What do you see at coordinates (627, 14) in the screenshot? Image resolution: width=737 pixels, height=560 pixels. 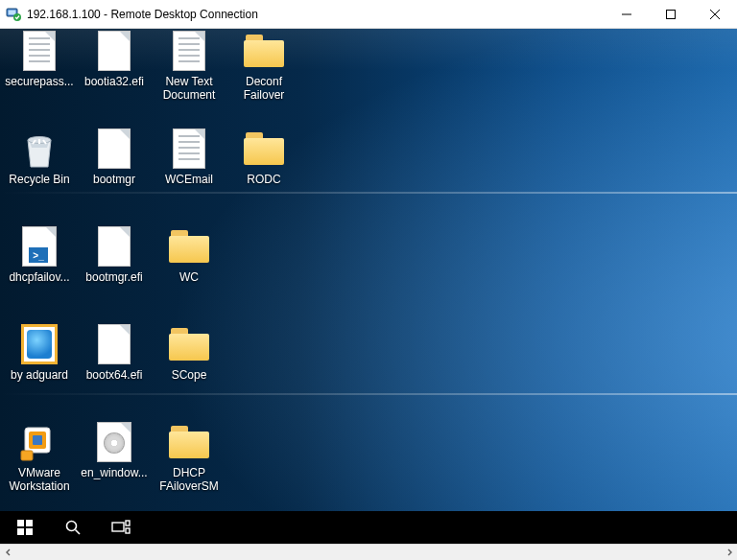 I see `minimize-button` at bounding box center [627, 14].